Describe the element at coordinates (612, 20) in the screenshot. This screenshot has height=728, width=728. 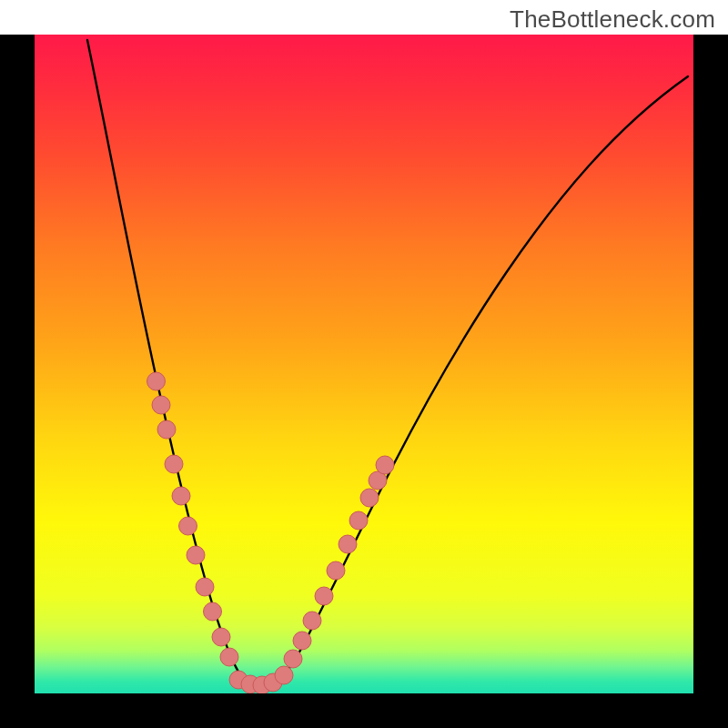
I see `watermark-label: TheBottleneck.com` at that location.